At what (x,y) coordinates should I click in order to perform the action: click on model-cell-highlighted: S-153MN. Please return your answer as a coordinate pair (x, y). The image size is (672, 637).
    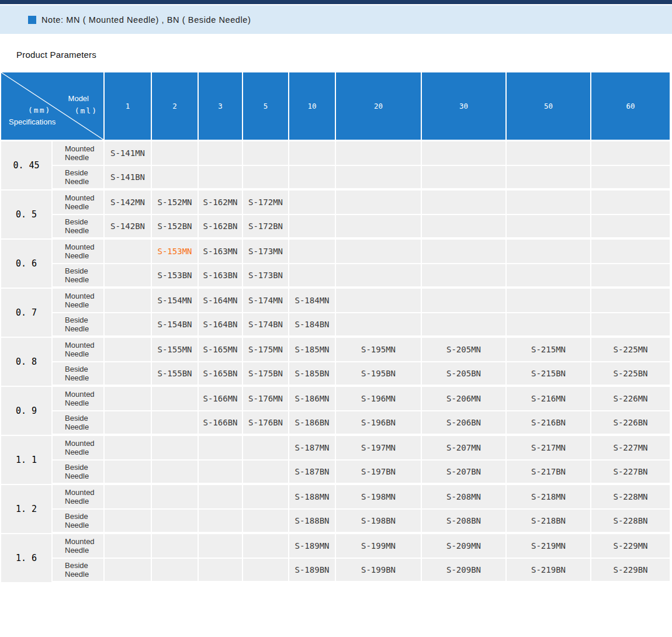
    Looking at the image, I should click on (175, 252).